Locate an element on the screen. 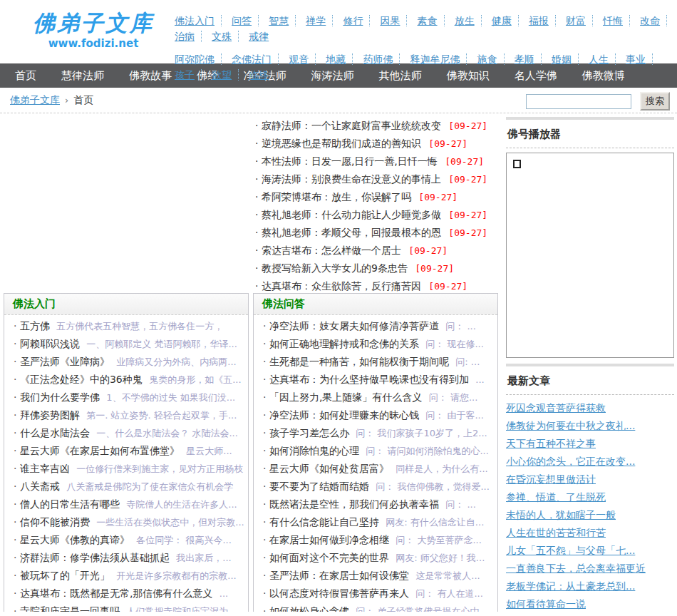 The width and height of the screenshot is (677, 616). article-title-link: 八关斋戒 is located at coordinates (40, 486).